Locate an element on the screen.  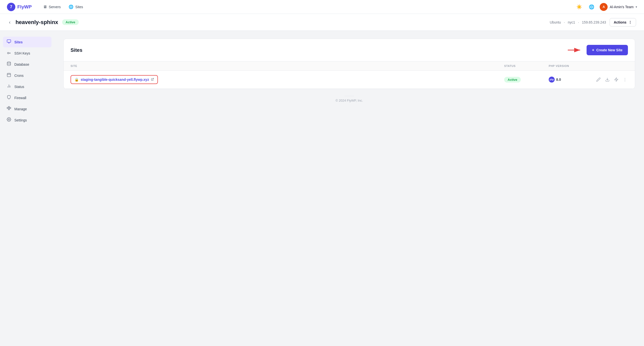
sidebar-item-label: Manage is located at coordinates (20, 109).